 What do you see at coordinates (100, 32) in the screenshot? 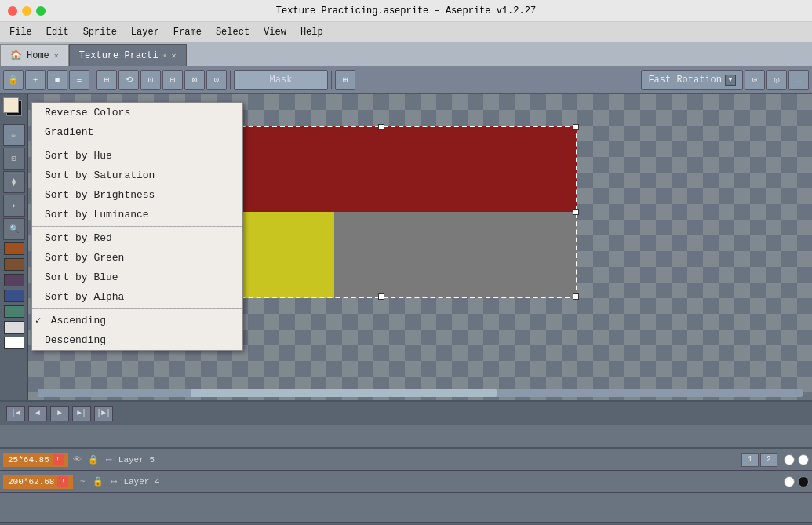
I see `menu-sprite: Sprite` at bounding box center [100, 32].